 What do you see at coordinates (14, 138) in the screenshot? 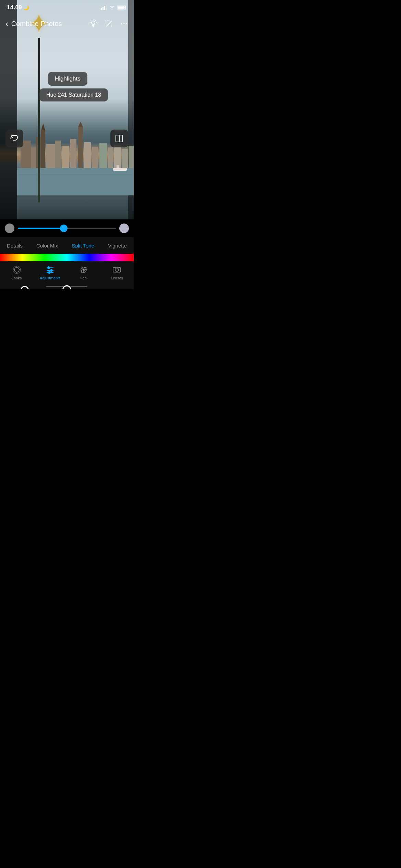
I see `undo-button` at bounding box center [14, 138].